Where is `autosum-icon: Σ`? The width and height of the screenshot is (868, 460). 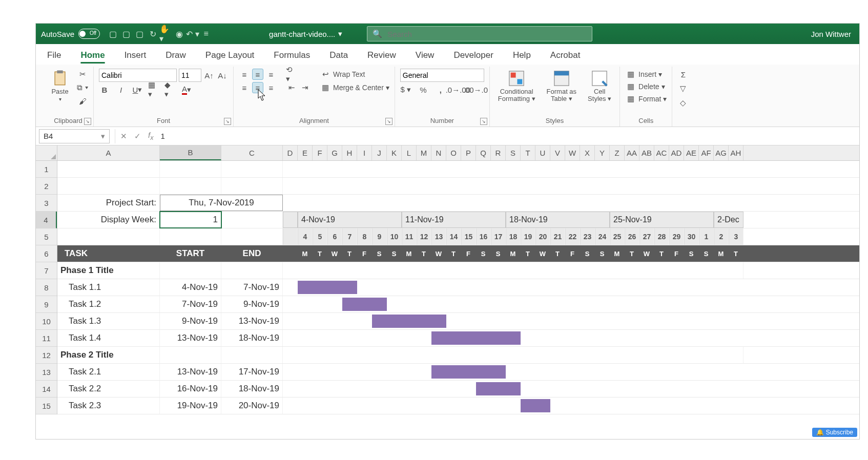
autosum-icon: Σ is located at coordinates (683, 74).